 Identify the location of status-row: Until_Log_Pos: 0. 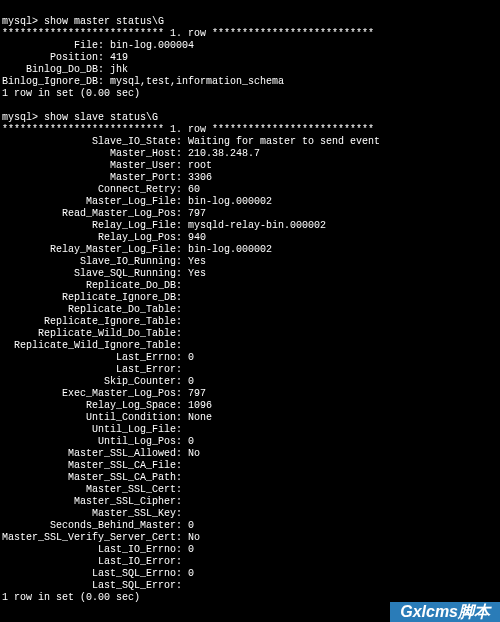
(250, 442).